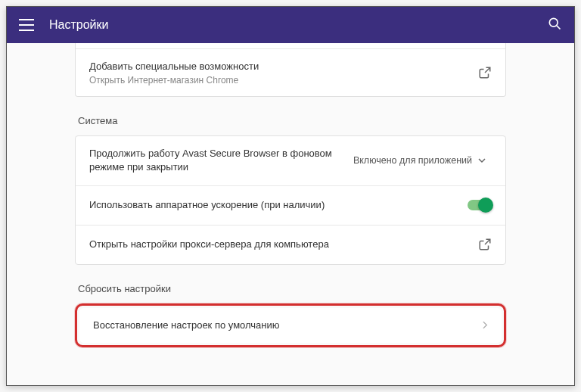 Image resolution: width=581 pixels, height=392 pixels. I want to click on hw-accel-row: Использовать аппаратное ускорение (при н…, so click(290, 205).